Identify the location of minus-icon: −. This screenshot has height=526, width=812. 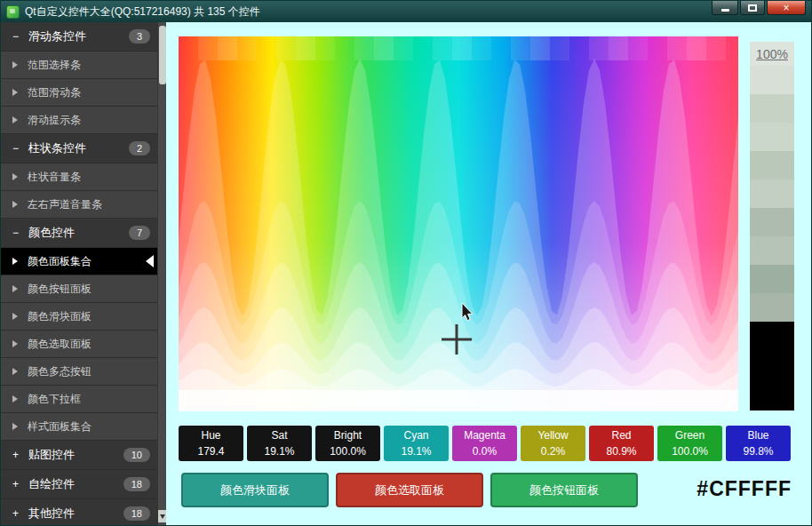
(20, 148).